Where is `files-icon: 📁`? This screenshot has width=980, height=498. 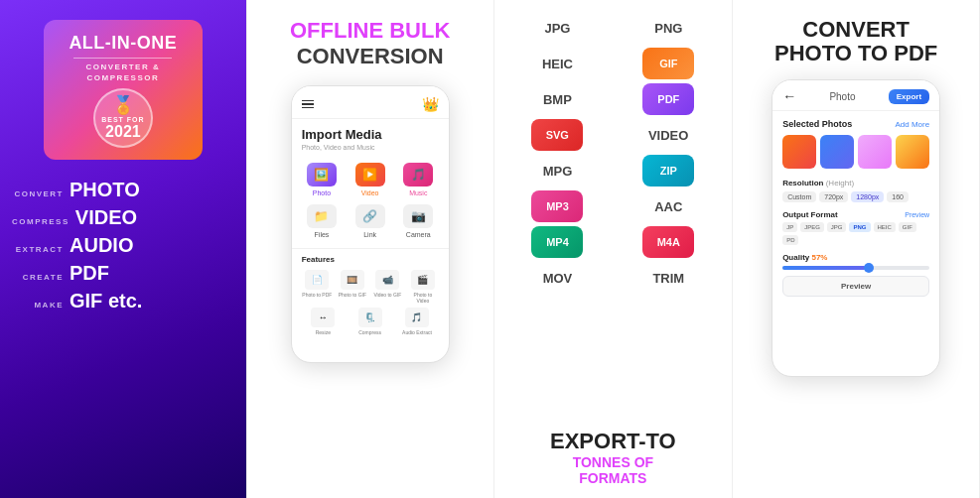
files-icon: 📁 is located at coordinates (322, 216).